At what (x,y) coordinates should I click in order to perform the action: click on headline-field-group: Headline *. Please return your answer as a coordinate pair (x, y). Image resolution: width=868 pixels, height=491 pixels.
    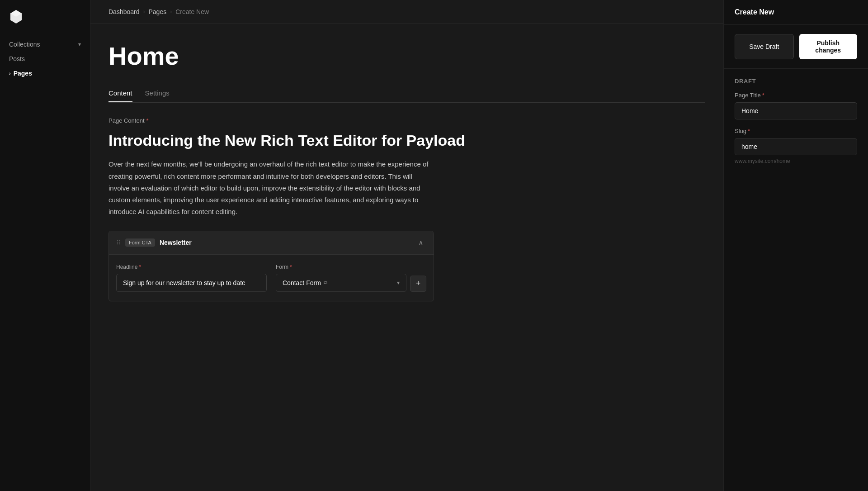
    Looking at the image, I should click on (192, 278).